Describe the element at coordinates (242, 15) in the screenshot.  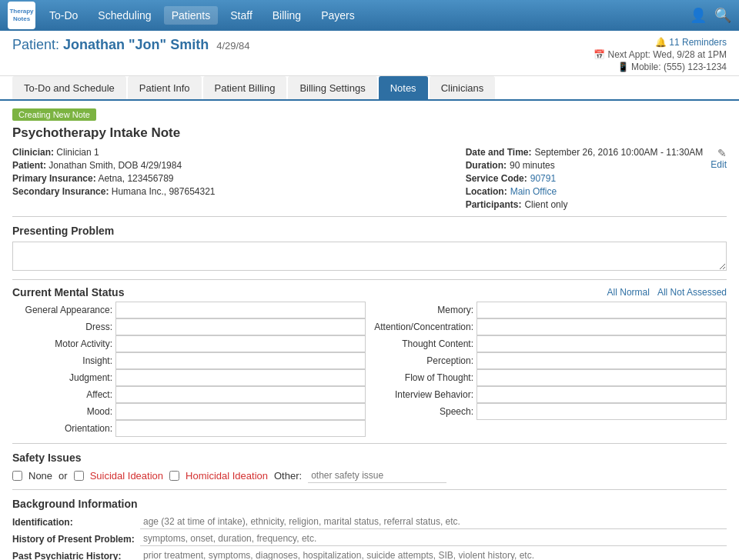
I see `nav-staff: Staff` at that location.